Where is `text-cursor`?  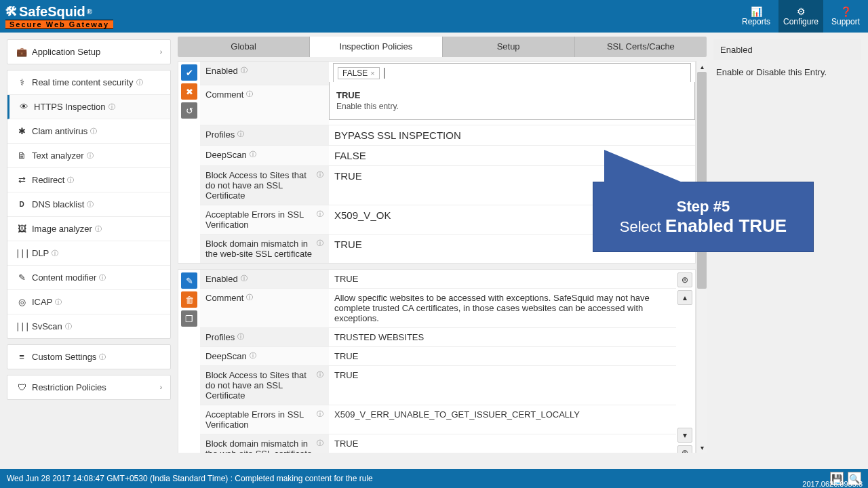
text-cursor is located at coordinates (384, 73).